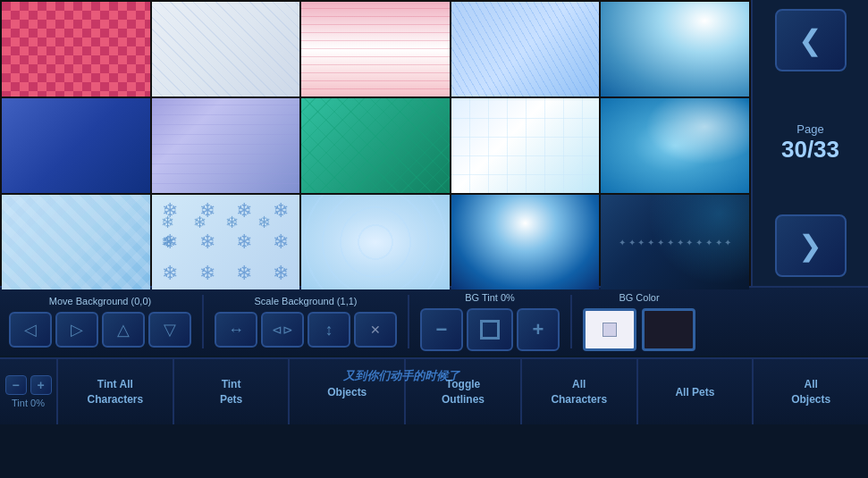  What do you see at coordinates (231, 392) in the screenshot?
I see `tint-pets-label: Tint Pets` at bounding box center [231, 392].